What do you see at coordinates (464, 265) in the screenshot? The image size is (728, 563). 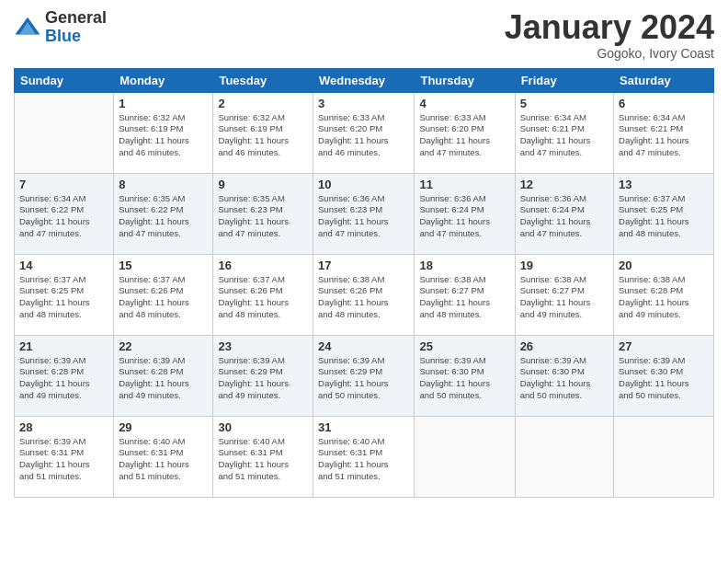 I see `day-number: 18` at bounding box center [464, 265].